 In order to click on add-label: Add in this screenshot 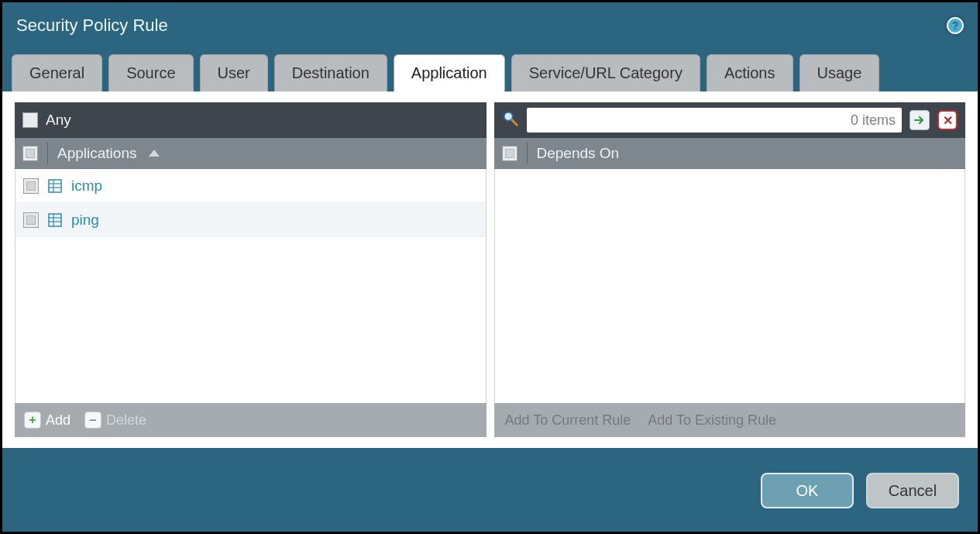, I will do `click(58, 420)`.